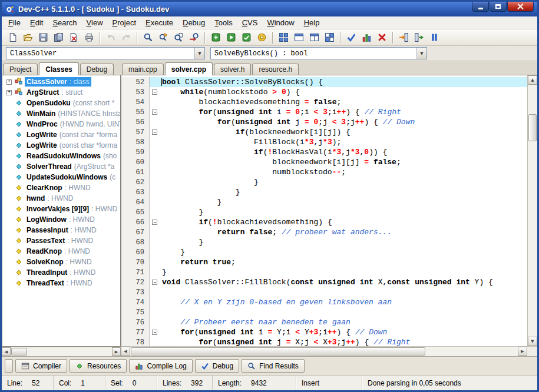 The width and height of the screenshot is (539, 392). I want to click on menu-help: Help, so click(312, 22).